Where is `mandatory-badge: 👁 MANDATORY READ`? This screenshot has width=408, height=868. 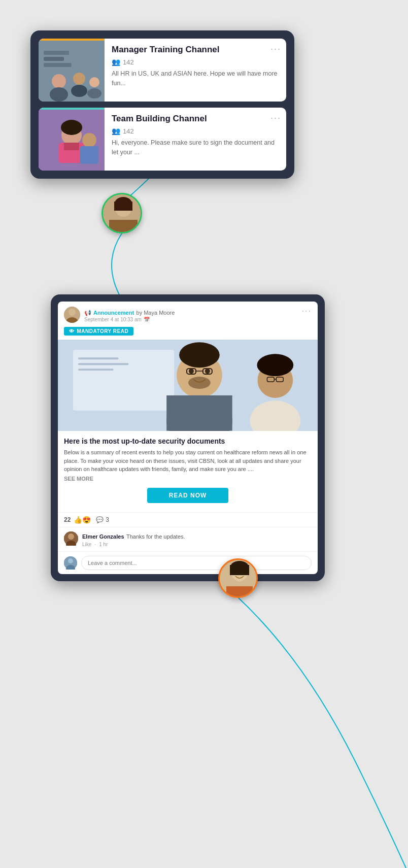
mandatory-badge: 👁 MANDATORY READ is located at coordinates (98, 331).